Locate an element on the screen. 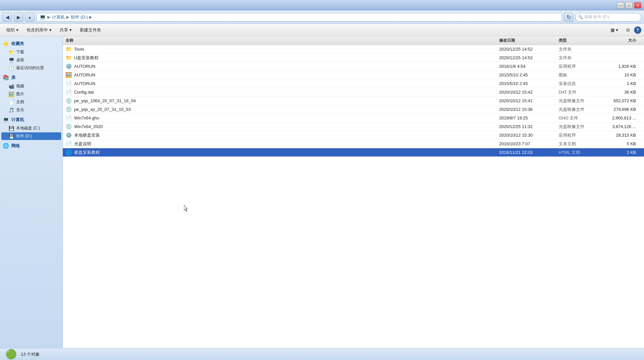 The height and width of the screenshot is (360, 644). file-name-cell: 💿 Win7x64_2020 is located at coordinates (282, 126).